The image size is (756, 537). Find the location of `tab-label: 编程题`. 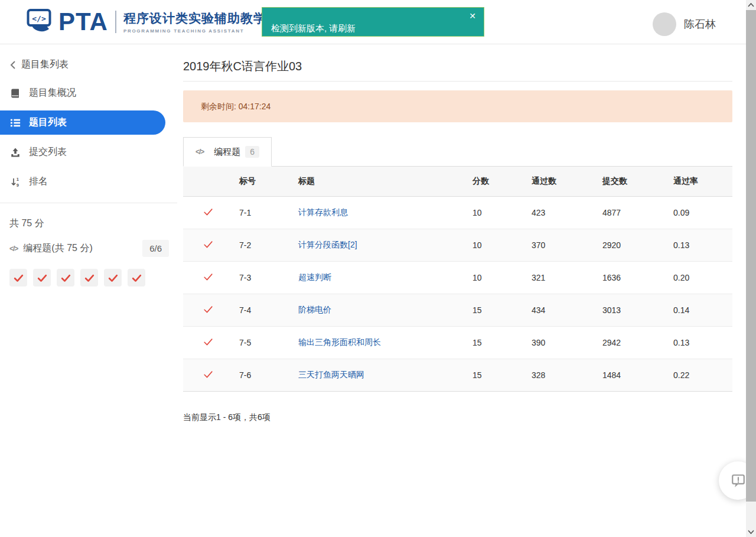

tab-label: 编程题 is located at coordinates (227, 152).